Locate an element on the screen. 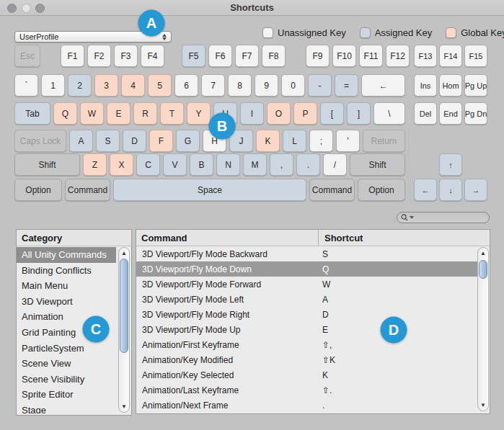 Image resolution: width=504 pixels, height=430 pixels. key-f9: F9 is located at coordinates (317, 56).